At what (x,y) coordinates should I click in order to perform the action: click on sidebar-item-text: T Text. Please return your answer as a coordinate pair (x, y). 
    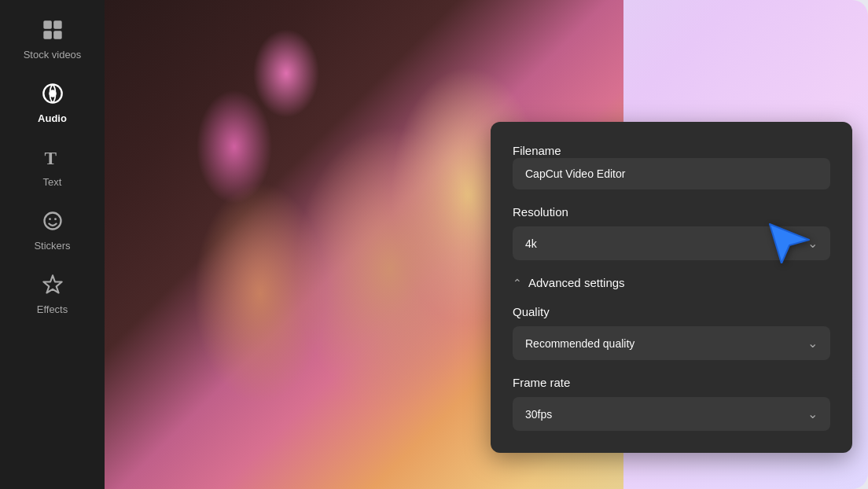
    Looking at the image, I should click on (52, 167).